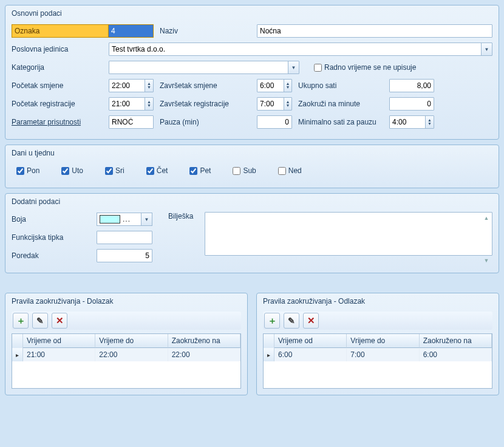 The image size is (504, 447). I want to click on funkcijska-tipka-label: Funkcijska tipka, so click(54, 237).